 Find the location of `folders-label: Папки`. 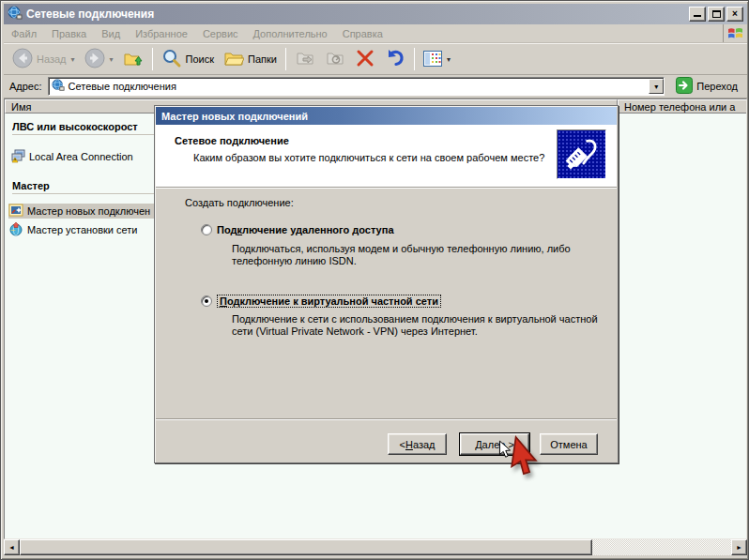

folders-label: Папки is located at coordinates (263, 59).